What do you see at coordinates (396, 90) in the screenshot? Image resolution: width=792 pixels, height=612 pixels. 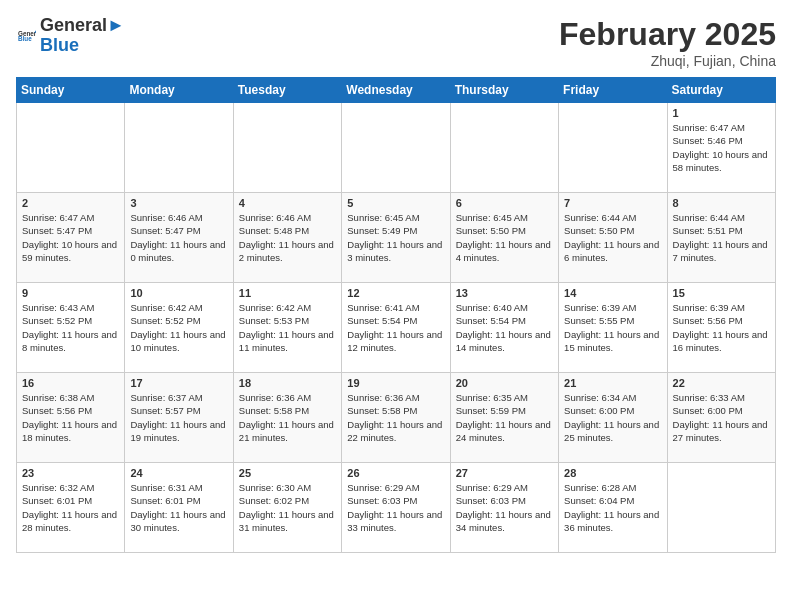 I see `calendar-header: SundayMondayTuesdayWednesdayThursdayFrid…` at bounding box center [396, 90].